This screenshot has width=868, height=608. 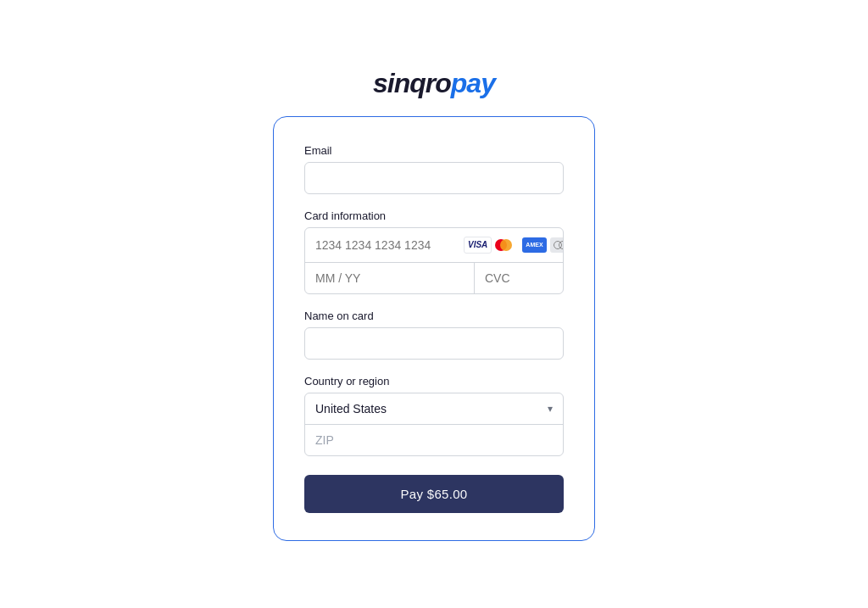 What do you see at coordinates (434, 170) in the screenshot?
I see `email-group: Email` at bounding box center [434, 170].